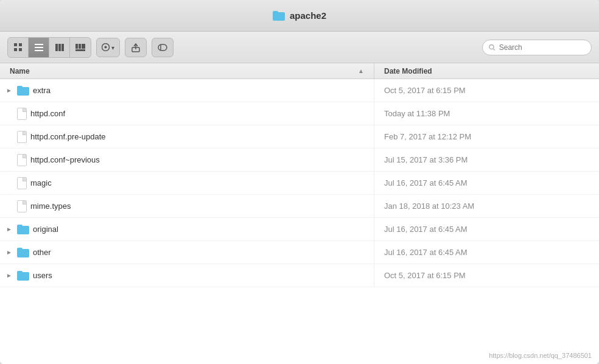  Describe the element at coordinates (541, 355) in the screenshot. I see `watermark: https://blog.csdn.net/qq_37486501` at that location.